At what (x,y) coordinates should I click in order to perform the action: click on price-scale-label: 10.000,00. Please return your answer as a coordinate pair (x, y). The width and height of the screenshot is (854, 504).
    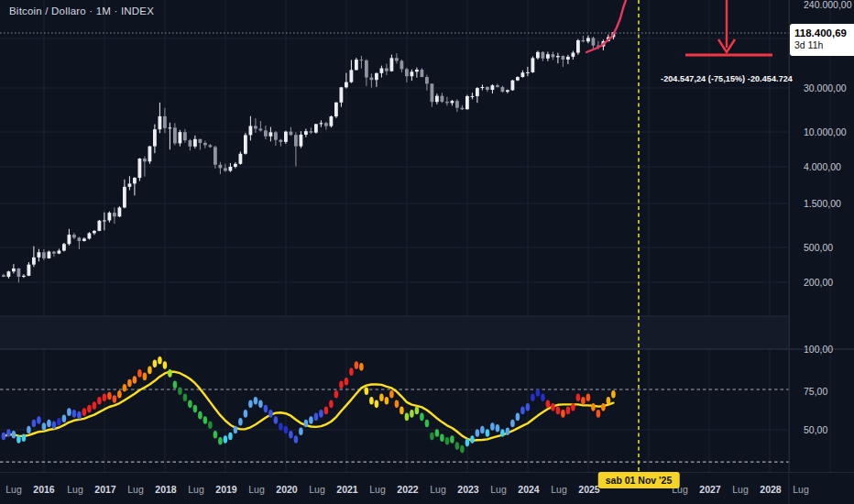
    Looking at the image, I should click on (825, 132).